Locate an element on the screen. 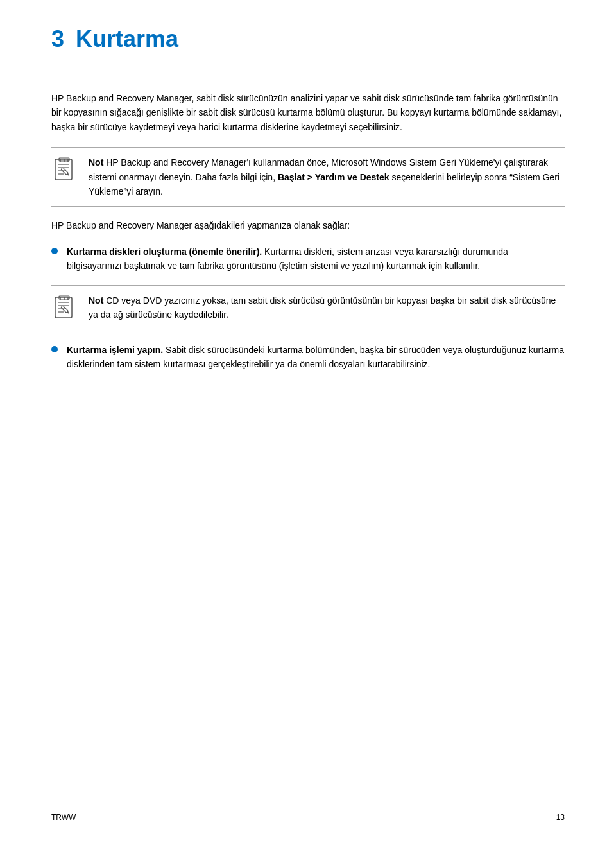  bullet-text-1: Kurtarma diskleri oluşturma (önemle öner… is located at coordinates (316, 259).